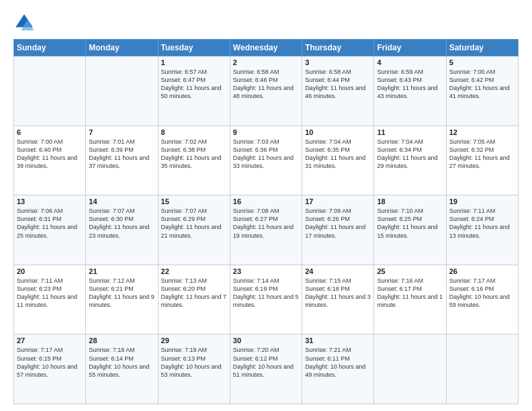 Image resolution: width=532 pixels, height=411 pixels. I want to click on day-number: 31, so click(338, 340).